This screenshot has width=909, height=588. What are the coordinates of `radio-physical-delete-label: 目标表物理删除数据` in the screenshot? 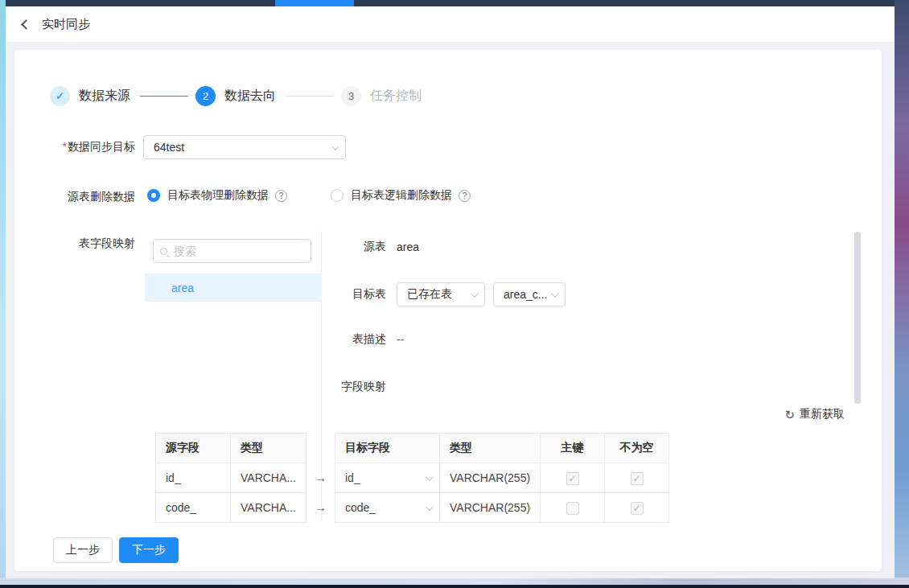 It's located at (218, 195).